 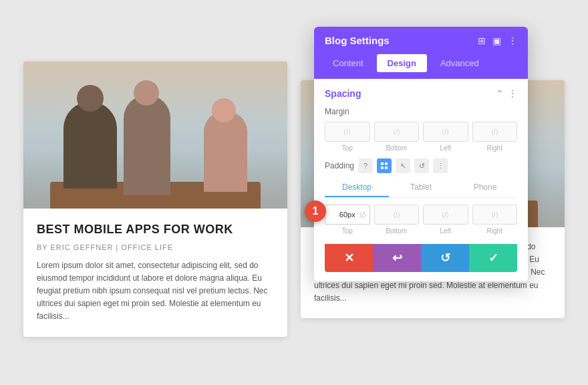 What do you see at coordinates (397, 136) in the screenshot?
I see `margin-bottom-wrap: ⟨/⟩ Bottom` at bounding box center [397, 136].